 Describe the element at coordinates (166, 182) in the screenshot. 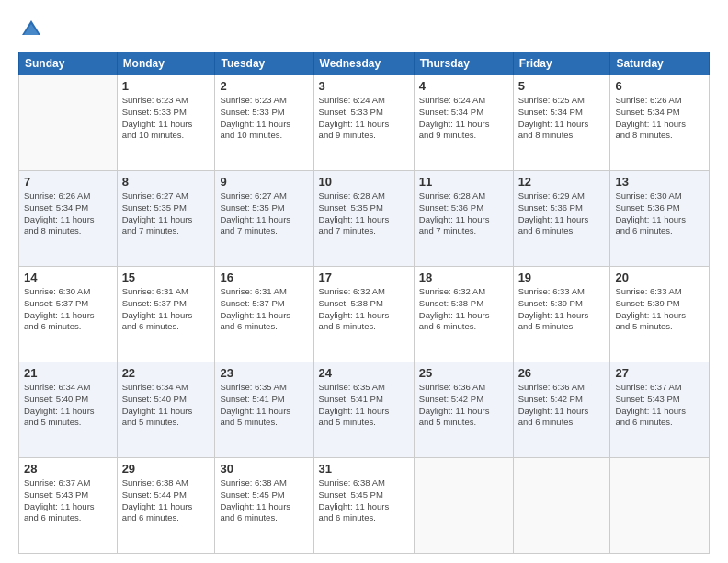

I see `day-number: 8` at that location.